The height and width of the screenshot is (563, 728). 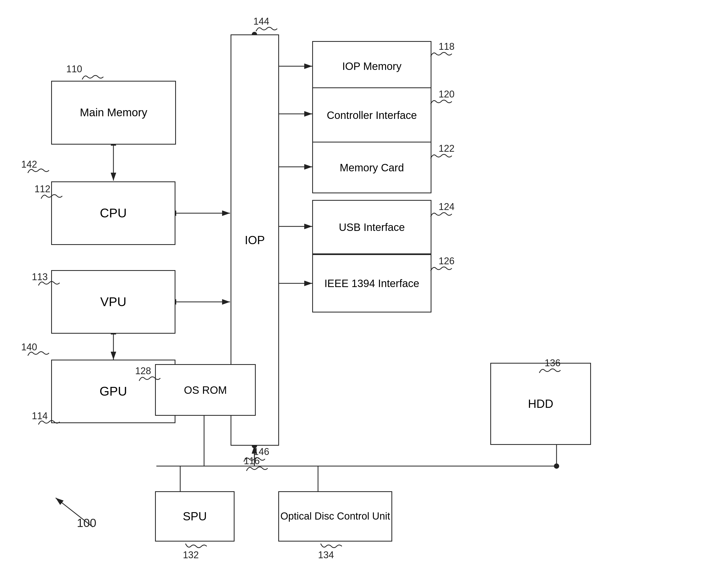 What do you see at coordinates (74, 69) in the screenshot?
I see `ref-110: 110` at bounding box center [74, 69].